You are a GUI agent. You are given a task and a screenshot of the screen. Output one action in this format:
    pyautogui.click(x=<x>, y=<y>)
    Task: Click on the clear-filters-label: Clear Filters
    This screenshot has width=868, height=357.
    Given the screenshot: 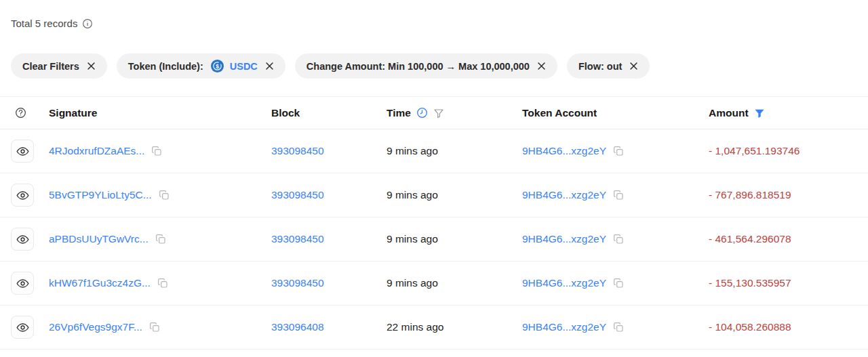 What is the action you would take?
    pyautogui.click(x=51, y=66)
    